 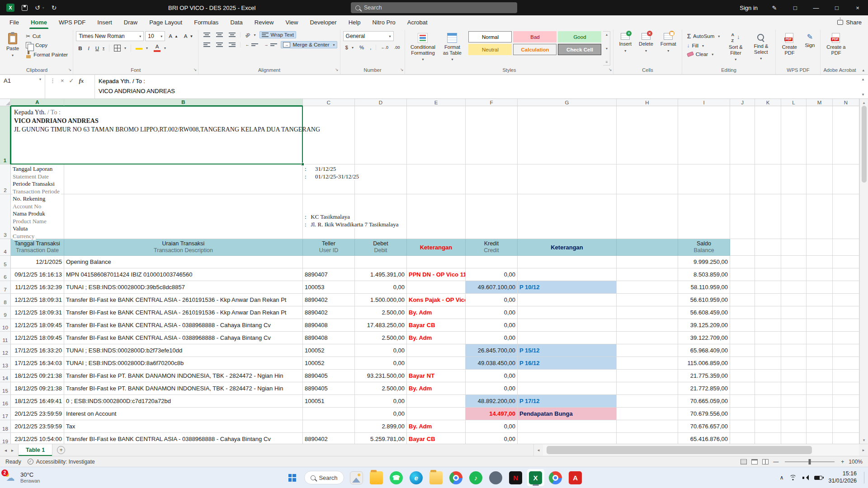 I want to click on row-header-17: 17, so click(x=5, y=414).